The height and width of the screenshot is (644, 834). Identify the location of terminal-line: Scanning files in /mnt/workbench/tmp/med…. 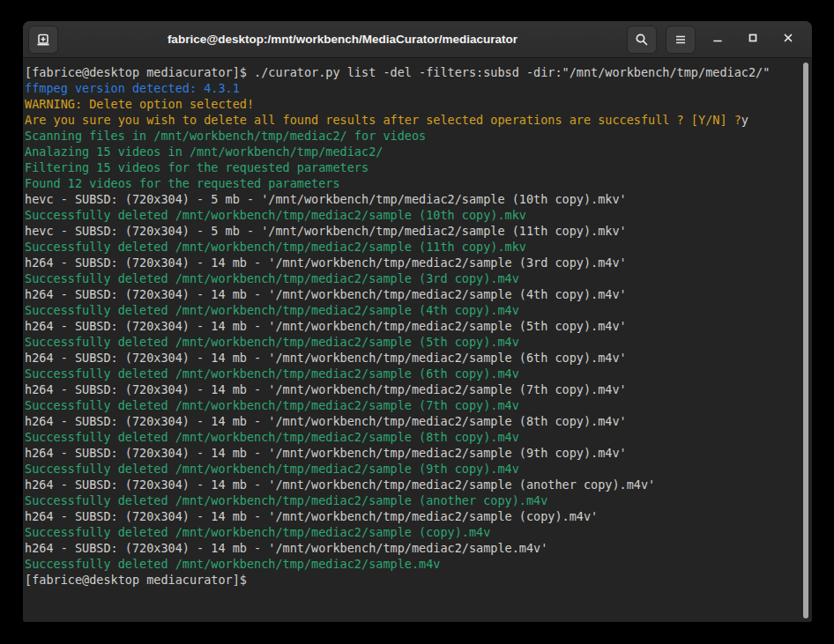
(418, 136).